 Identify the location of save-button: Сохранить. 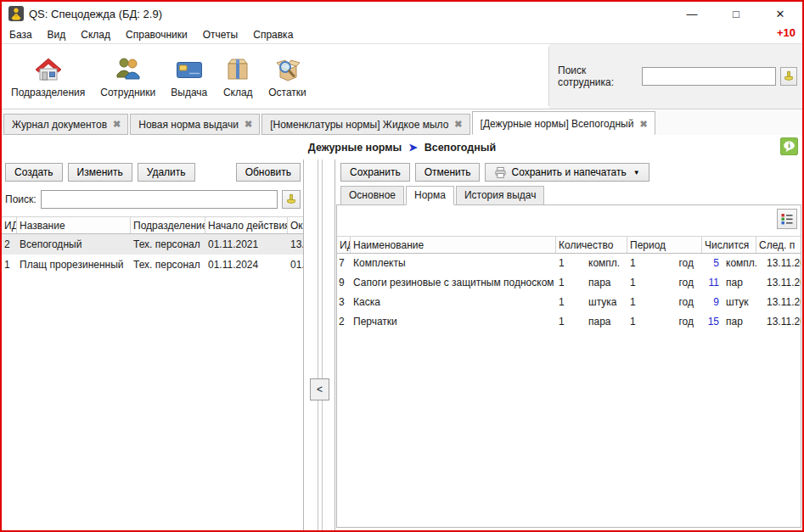
(375, 172).